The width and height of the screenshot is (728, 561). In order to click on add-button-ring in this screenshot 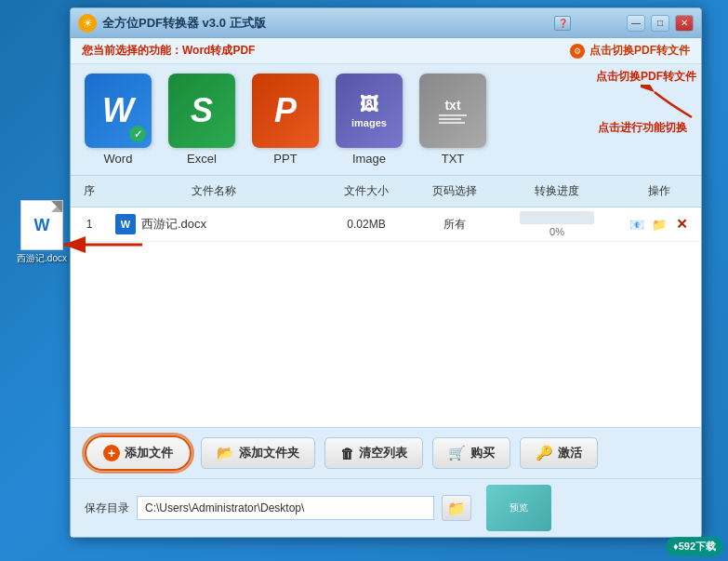, I will do `click(138, 453)`.